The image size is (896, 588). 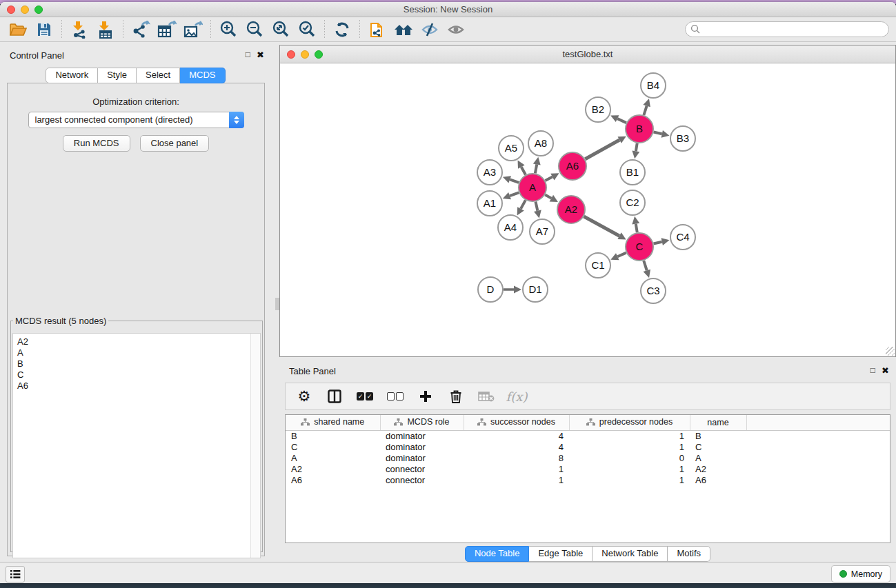 What do you see at coordinates (486, 396) in the screenshot?
I see `delete-table-button` at bounding box center [486, 396].